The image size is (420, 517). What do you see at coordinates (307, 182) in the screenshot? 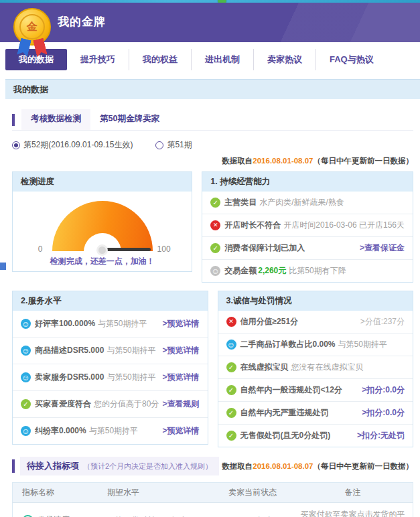
I see `panel1-title: 1. 持续经营能力` at bounding box center [307, 182].